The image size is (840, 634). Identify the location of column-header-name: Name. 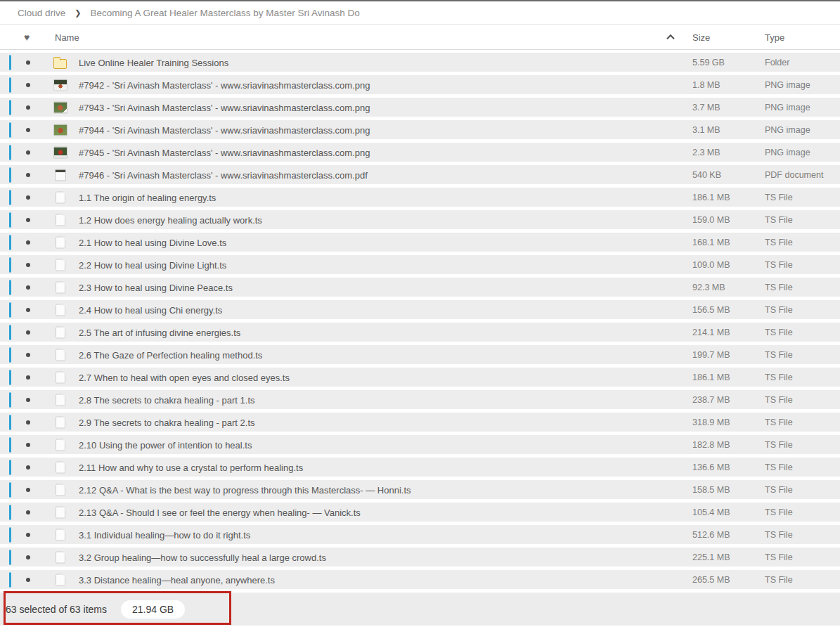
(67, 37).